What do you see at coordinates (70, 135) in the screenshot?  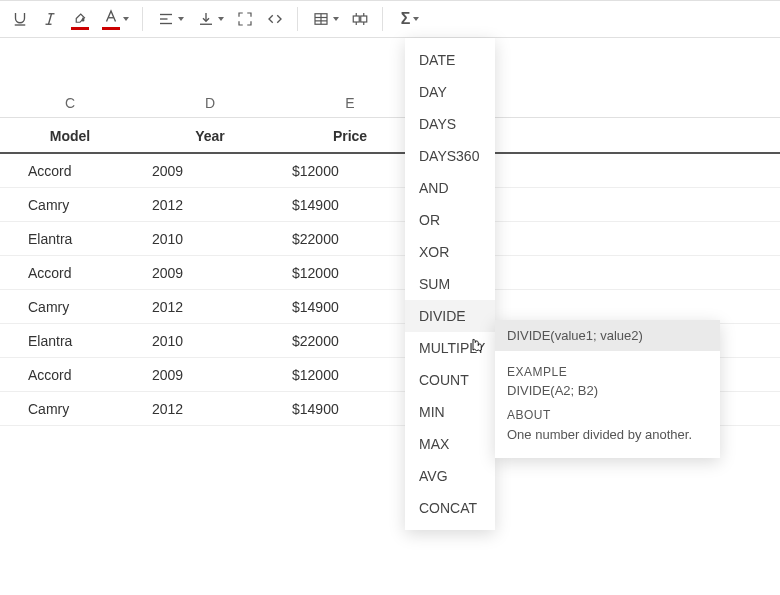 I see `table-header-cell: Model` at bounding box center [70, 135].